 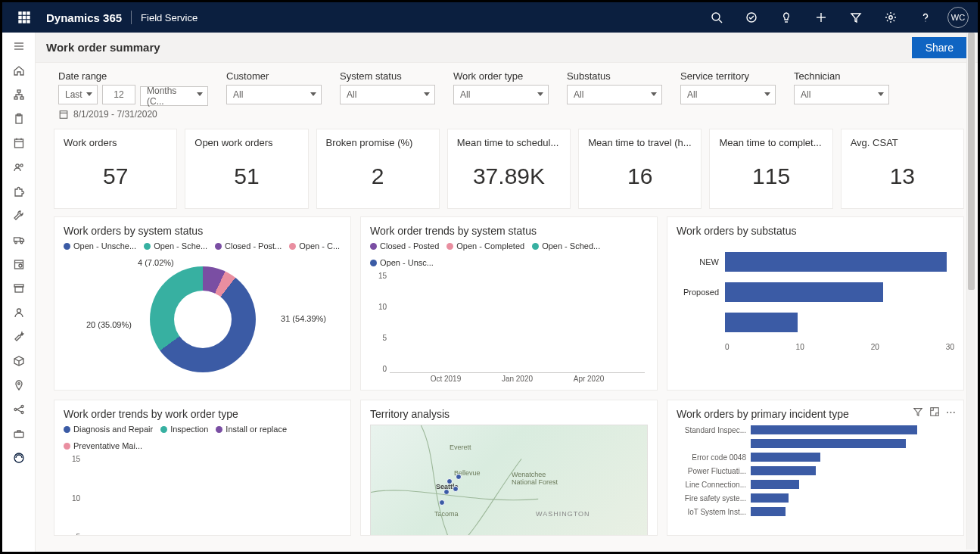 What do you see at coordinates (952, 413) in the screenshot?
I see `more-icon: ⋯` at bounding box center [952, 413].